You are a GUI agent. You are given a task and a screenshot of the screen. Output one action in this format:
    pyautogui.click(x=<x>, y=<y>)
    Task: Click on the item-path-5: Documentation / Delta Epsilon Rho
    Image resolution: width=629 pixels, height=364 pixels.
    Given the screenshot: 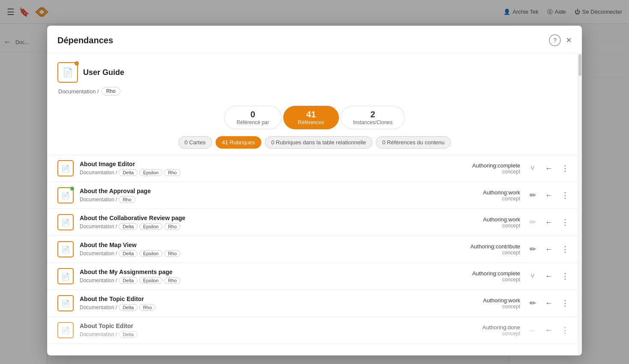 What is the action you would take?
    pyautogui.click(x=263, y=280)
    